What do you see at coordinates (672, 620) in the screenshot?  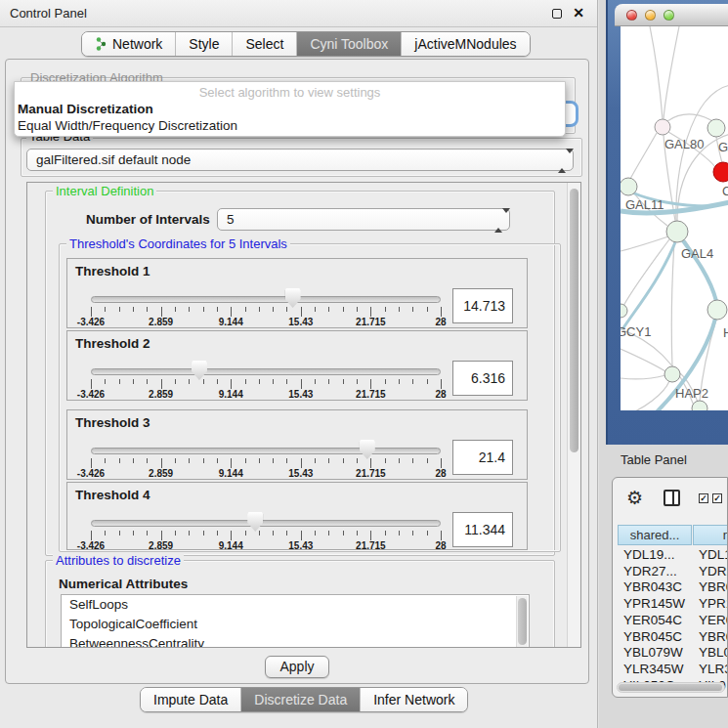 I see `table-row: YER054CYER0` at bounding box center [672, 620].